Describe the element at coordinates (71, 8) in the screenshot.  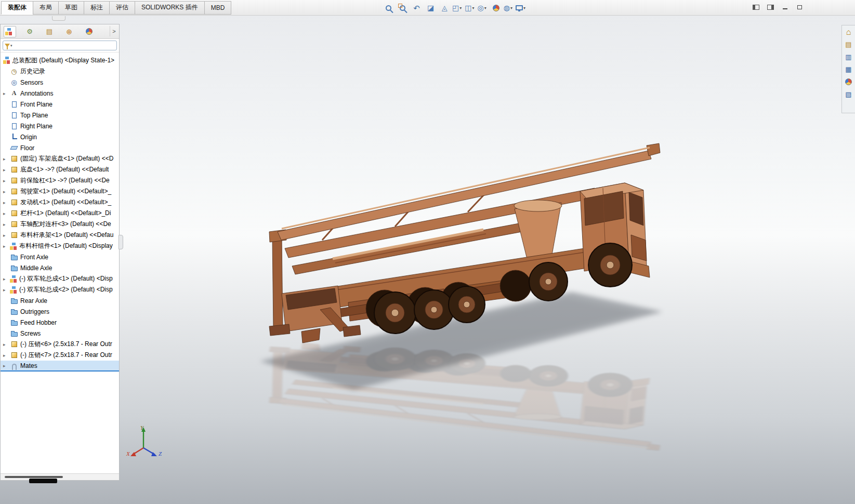
I see `tab-sketch: 草图` at that location.